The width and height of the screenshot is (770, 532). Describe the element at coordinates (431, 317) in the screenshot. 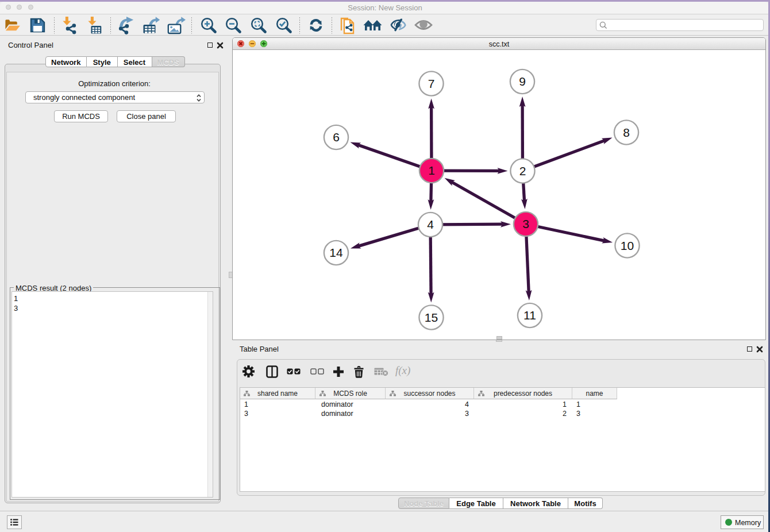

I see `svg-text: 15` at that location.